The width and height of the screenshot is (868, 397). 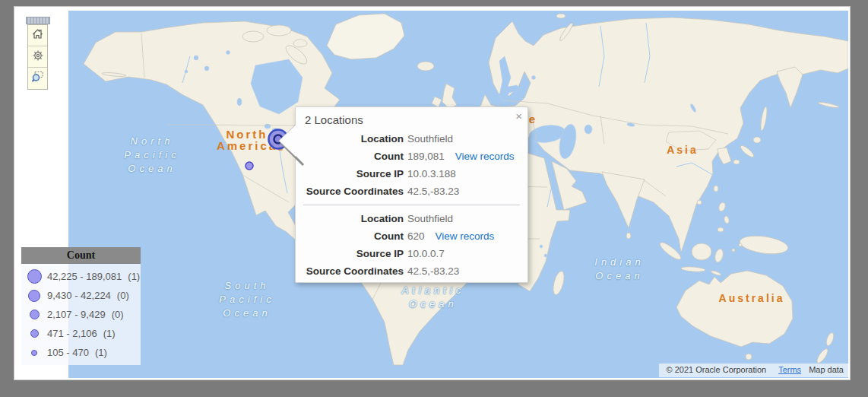 What do you see at coordinates (412, 245) in the screenshot?
I see `popup-record: Location Southfield Count 620 View recor…` at bounding box center [412, 245].